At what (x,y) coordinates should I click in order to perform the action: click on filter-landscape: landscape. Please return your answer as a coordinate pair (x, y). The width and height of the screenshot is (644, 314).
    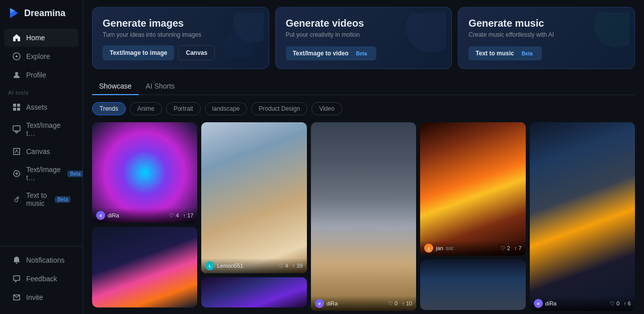
    Looking at the image, I should click on (226, 109).